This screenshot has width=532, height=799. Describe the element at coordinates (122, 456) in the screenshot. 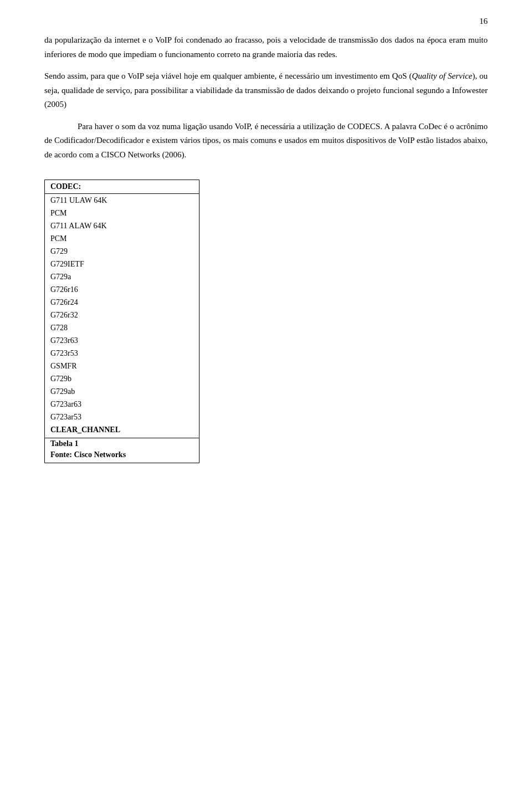

I see `table-source: Fonte: Cisco Networks` at that location.